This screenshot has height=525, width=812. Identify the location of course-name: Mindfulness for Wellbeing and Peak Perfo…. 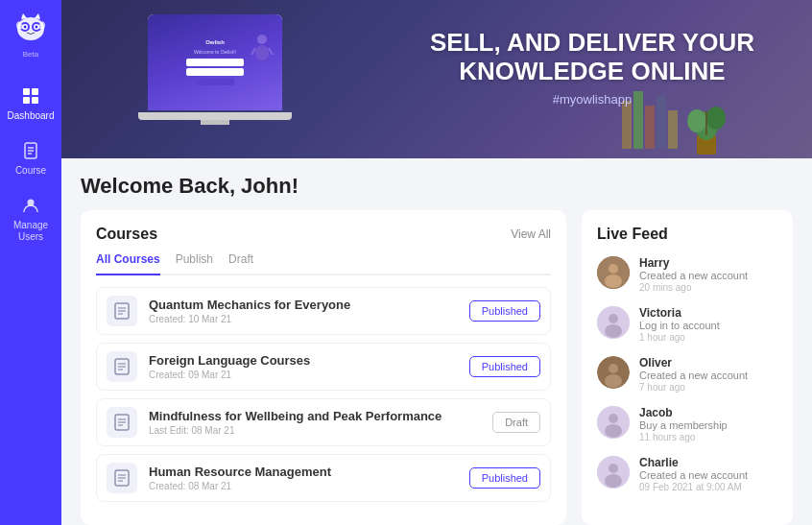
(315, 417).